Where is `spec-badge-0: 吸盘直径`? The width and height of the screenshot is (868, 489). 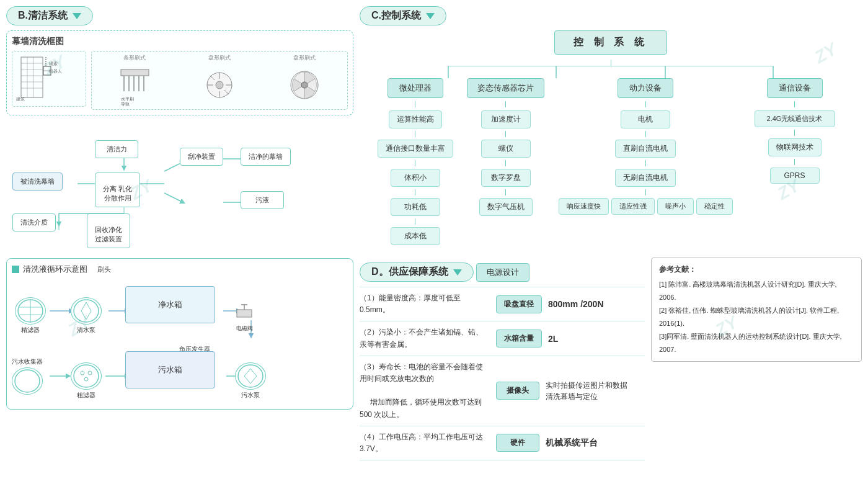 spec-badge-0: 吸盘直径 is located at coordinates (519, 304).